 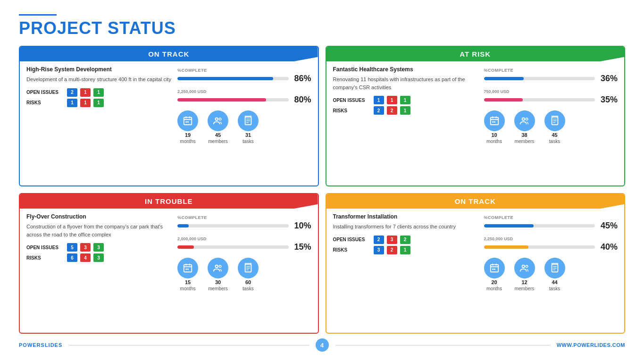 I want to click on project-desc: Renovating 11 hospitals with infrastruct…, so click(x=406, y=83).